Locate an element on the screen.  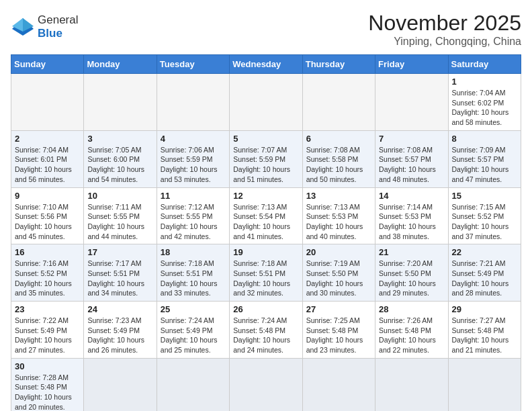
calendar-cell: 17Sunrise: 7:17 AM Sunset: 5:51 PM Dayli… is located at coordinates (120, 273).